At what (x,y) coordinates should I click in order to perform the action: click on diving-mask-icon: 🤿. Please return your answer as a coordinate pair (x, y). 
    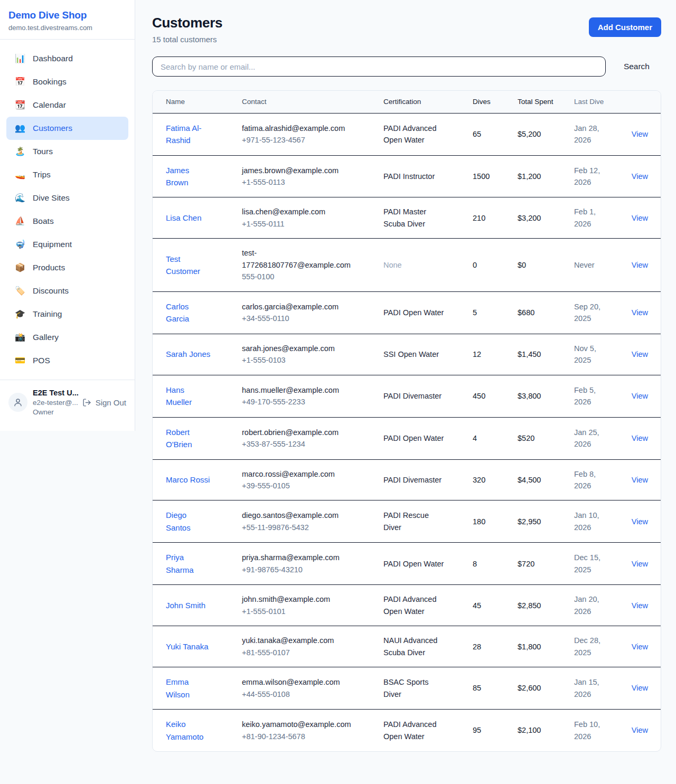
    Looking at the image, I should click on (20, 244).